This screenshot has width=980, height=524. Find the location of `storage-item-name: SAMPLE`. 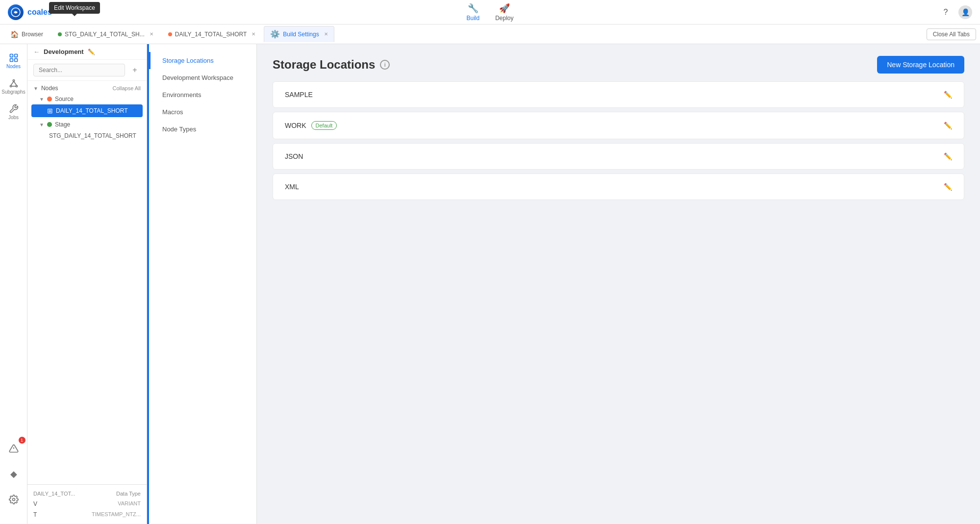

storage-item-name: SAMPLE is located at coordinates (299, 95).